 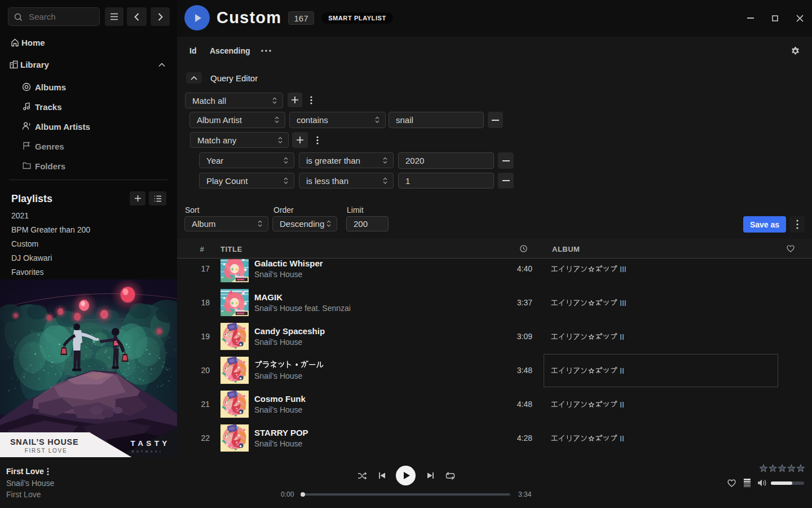 What do you see at coordinates (45, 442) in the screenshot?
I see `svg-text: SNAIL’S HOUSE` at bounding box center [45, 442].